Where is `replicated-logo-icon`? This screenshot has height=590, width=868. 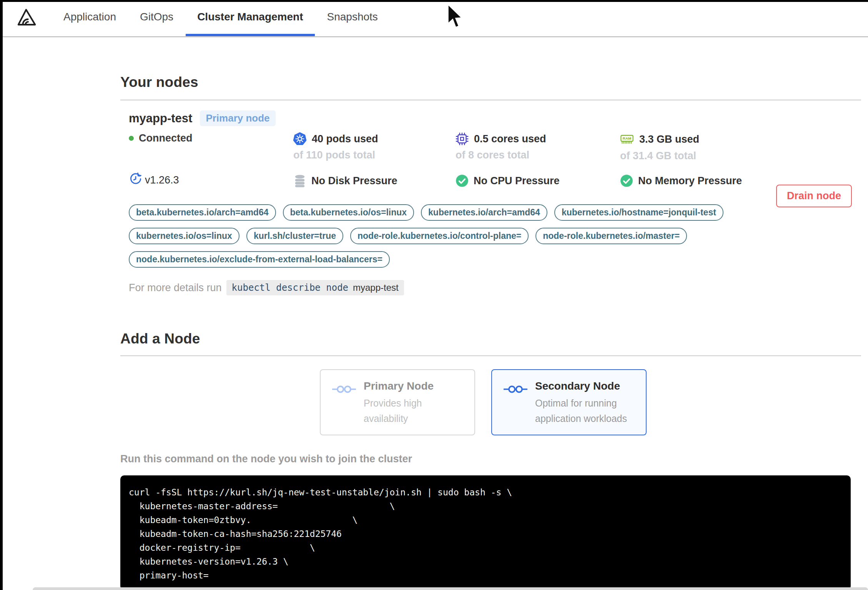
replicated-logo-icon is located at coordinates (26, 18).